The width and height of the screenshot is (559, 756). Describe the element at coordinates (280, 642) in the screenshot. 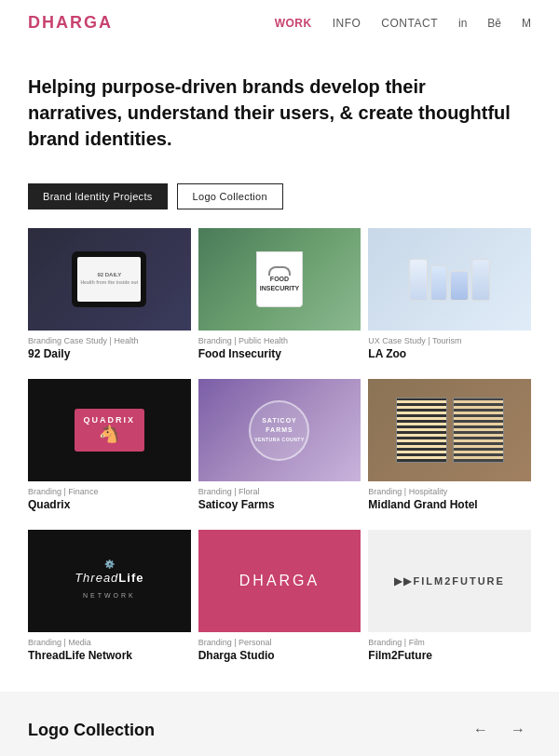

I see `portfolio-category: Branding | Personal` at that location.